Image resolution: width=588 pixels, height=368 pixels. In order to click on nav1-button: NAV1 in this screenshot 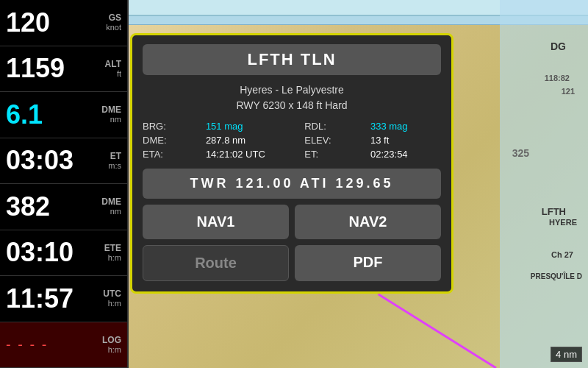, I will do `click(216, 222)`.